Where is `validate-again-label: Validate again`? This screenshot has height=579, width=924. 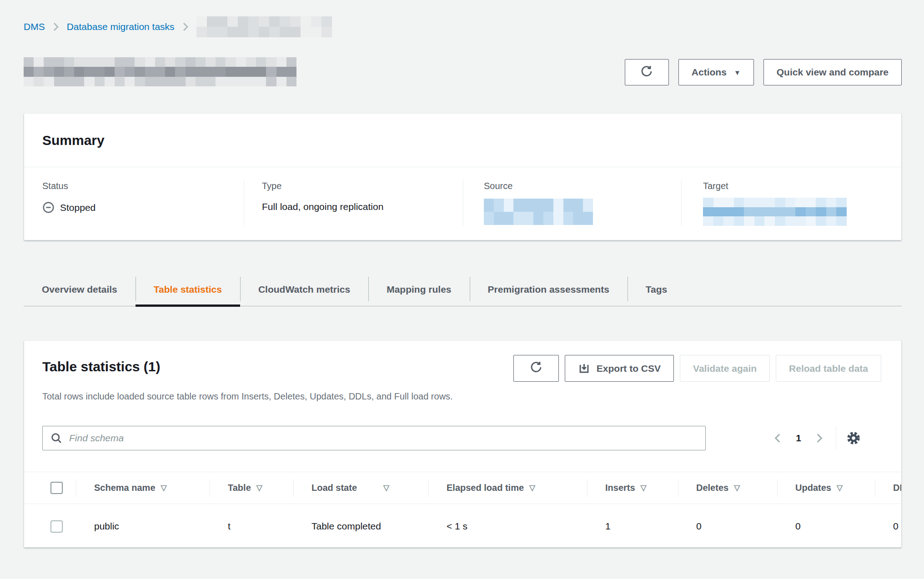
validate-again-label: Validate again is located at coordinates (725, 369).